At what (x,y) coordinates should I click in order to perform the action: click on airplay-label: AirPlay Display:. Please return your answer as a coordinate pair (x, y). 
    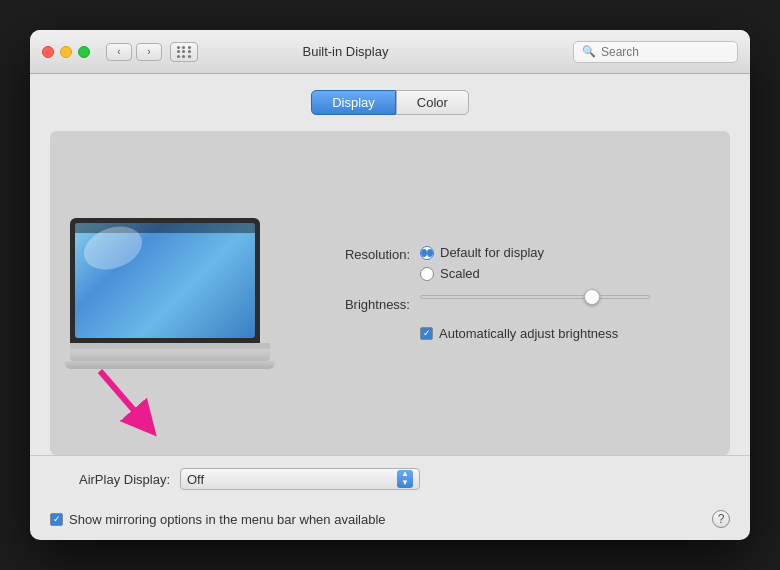
    Looking at the image, I should click on (110, 480).